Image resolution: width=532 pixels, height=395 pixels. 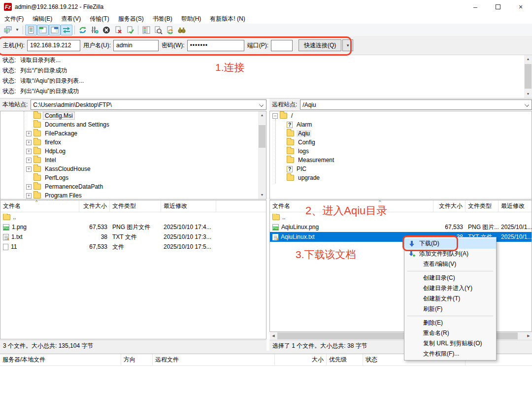 I want to click on tree-item-aqiu: Aqiu, so click(x=401, y=133).